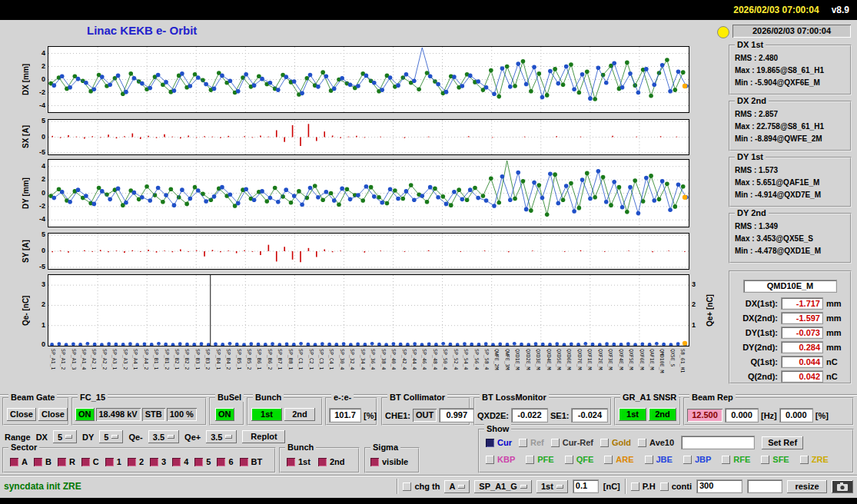 Image resolution: width=857 pixels, height=504 pixels. Describe the element at coordinates (421, 486) in the screenshot. I see `chg-th-toggle: chg th` at that location.